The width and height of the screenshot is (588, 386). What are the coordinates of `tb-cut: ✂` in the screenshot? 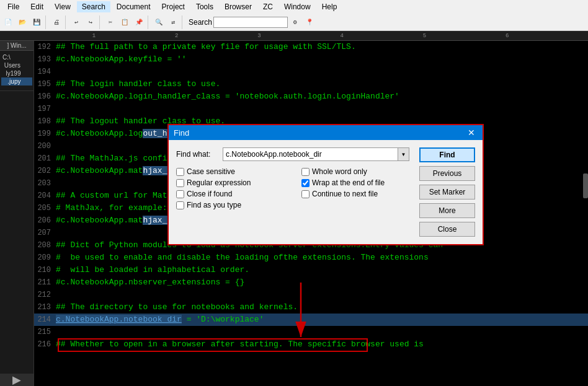 It's located at (110, 22).